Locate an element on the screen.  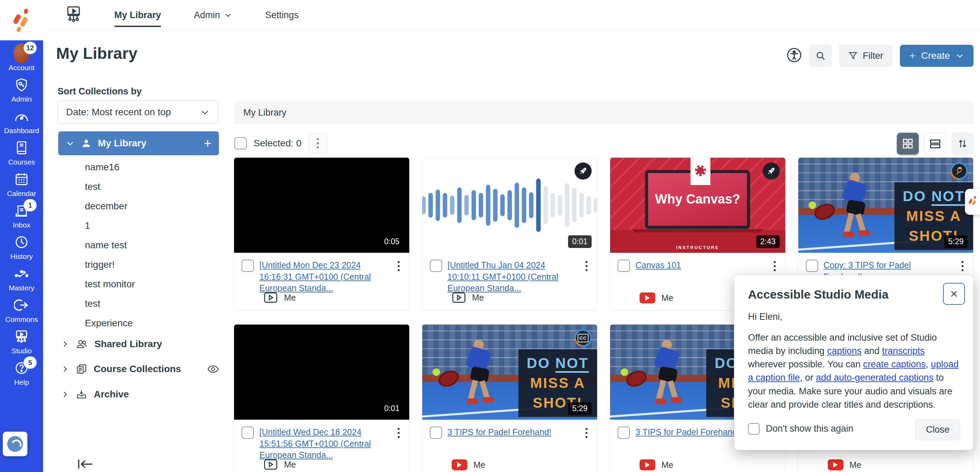
sidebar-item-courses: Courses is located at coordinates (21, 153).